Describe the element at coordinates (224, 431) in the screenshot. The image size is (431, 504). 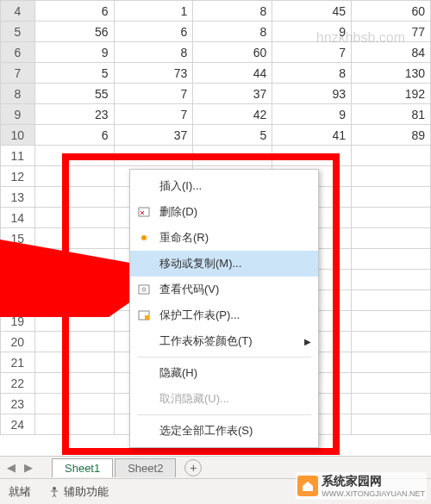
I see `menu-select-all: 选定全部工作表(S)` at that location.